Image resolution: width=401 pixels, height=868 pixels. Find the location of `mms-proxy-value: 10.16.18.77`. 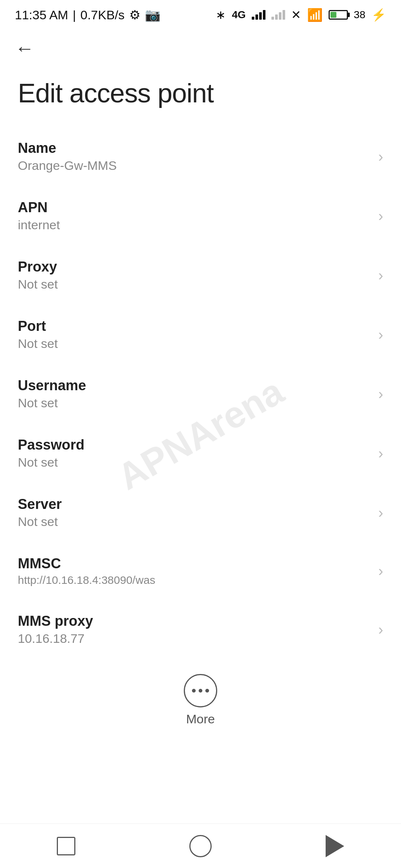

mms-proxy-value: 10.16.18.77 is located at coordinates (195, 639).